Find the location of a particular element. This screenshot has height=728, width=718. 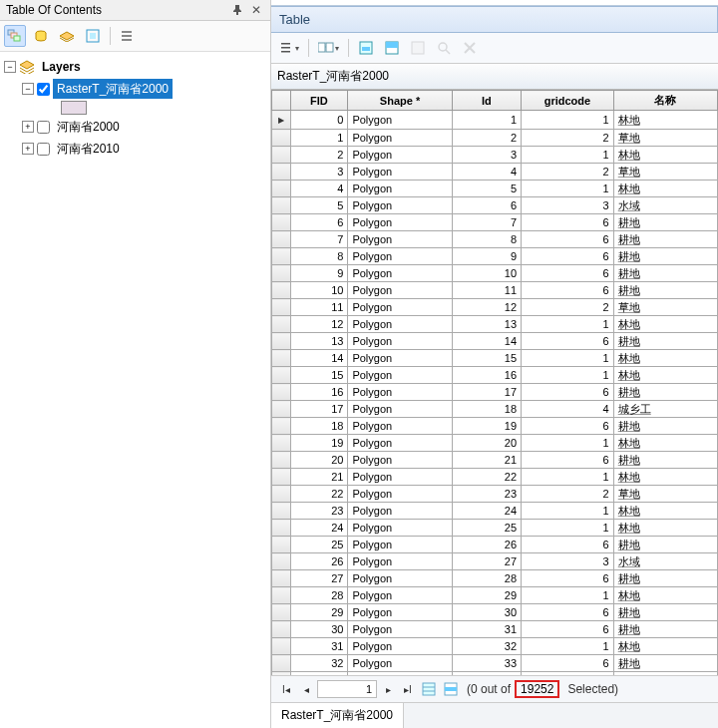

cell: 29 is located at coordinates (319, 612).